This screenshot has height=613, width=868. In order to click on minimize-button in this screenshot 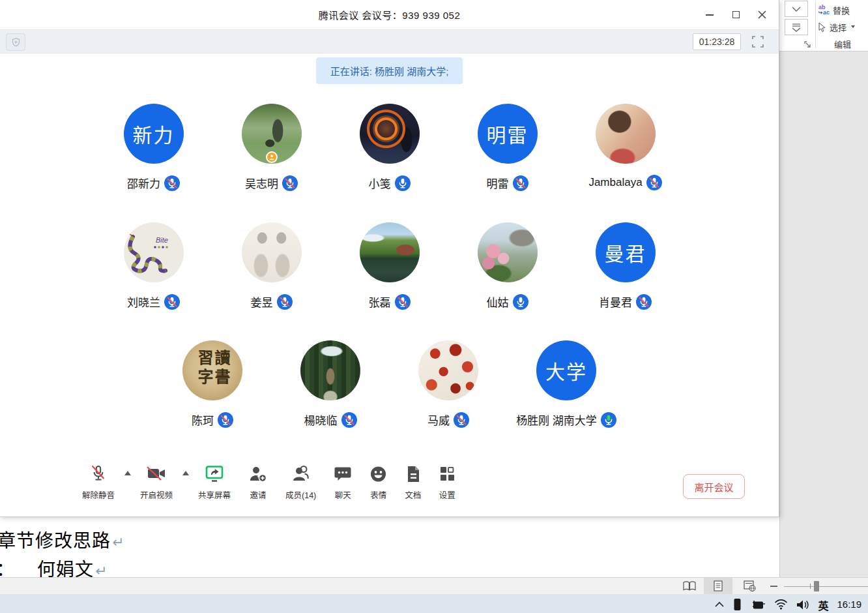, I will do `click(710, 15)`.